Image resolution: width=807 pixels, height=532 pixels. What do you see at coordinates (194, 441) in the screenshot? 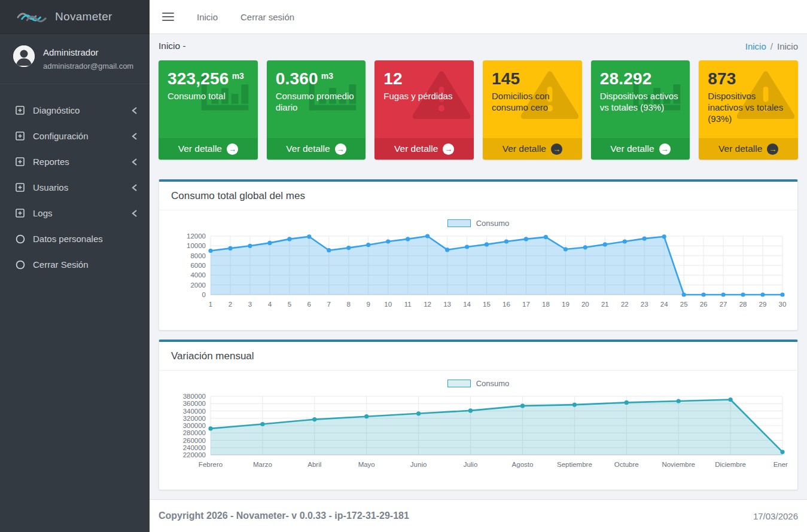
I see `svg-text: 260000` at bounding box center [194, 441].